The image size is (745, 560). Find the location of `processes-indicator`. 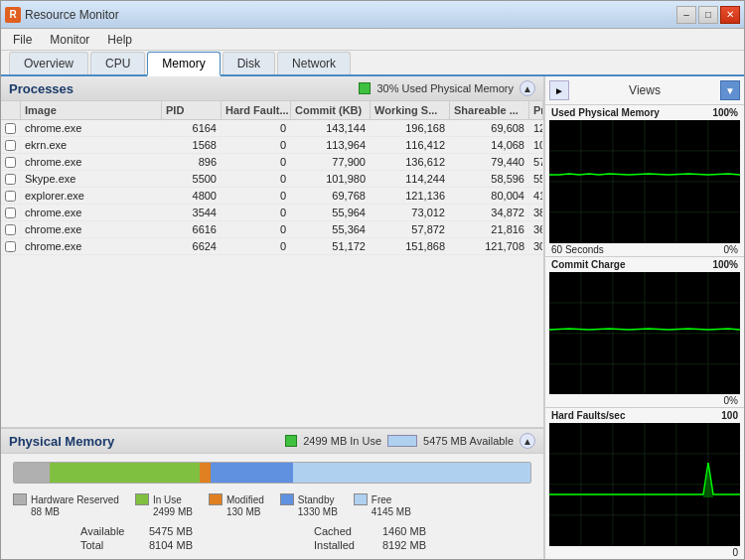

processes-indicator is located at coordinates (365, 88).